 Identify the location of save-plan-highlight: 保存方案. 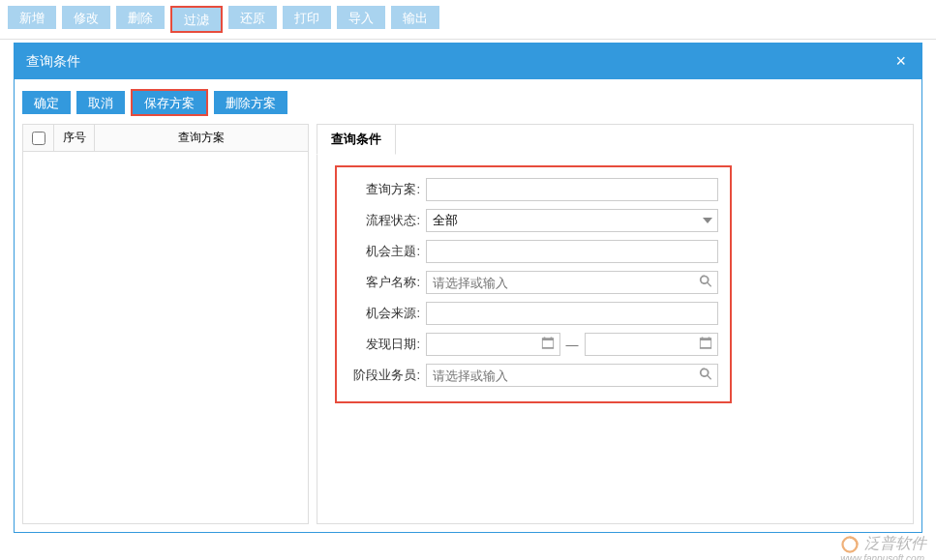
(169, 103).